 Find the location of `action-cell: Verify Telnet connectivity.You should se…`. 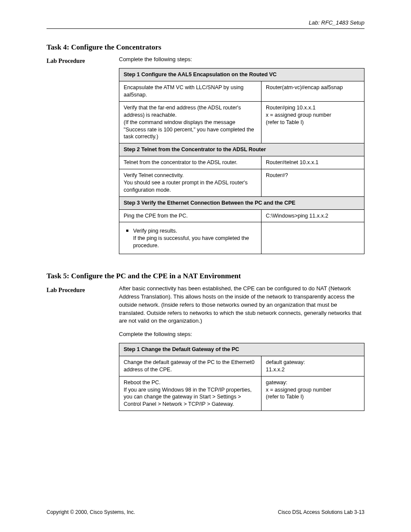

action-cell: Verify Telnet connectivity.You should se… is located at coordinates (190, 183).